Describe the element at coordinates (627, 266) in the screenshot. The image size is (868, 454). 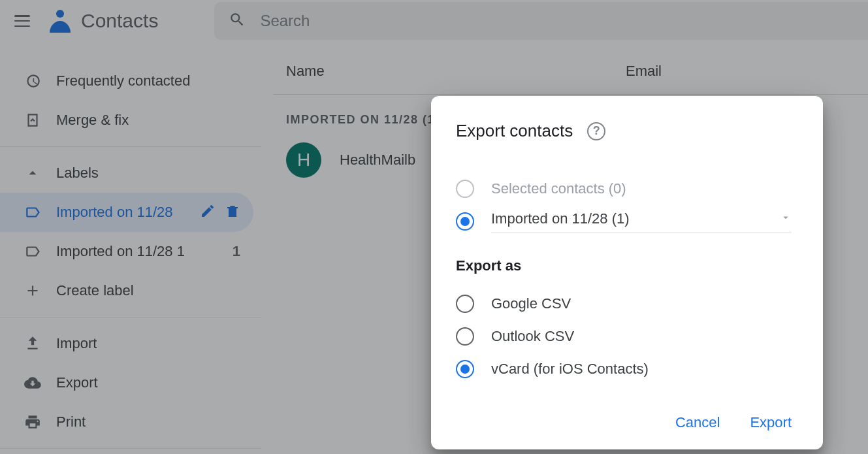
I see `export-as-label: Export as` at that location.